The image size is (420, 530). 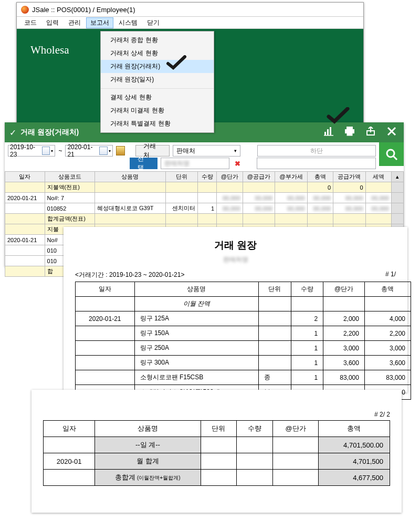 What do you see at coordinates (207, 209) in the screenshot?
I see `grid-cell: 1` at bounding box center [207, 209].